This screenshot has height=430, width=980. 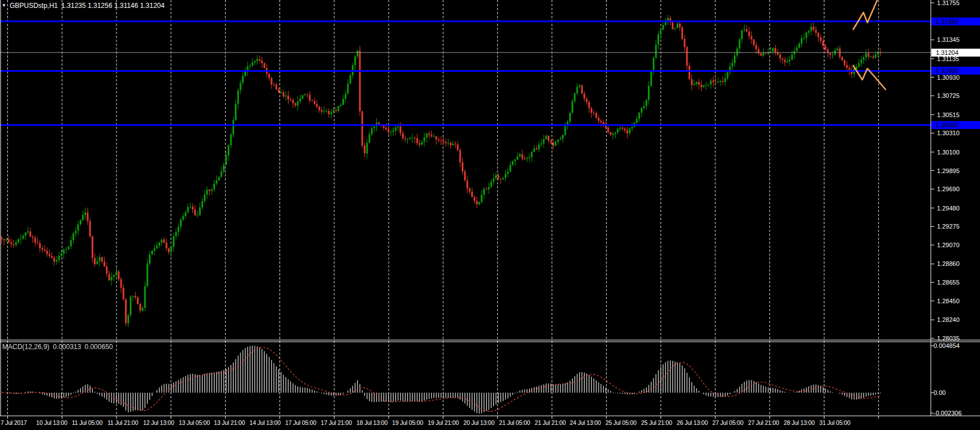 I want to click on time-axis-label: 27 Jul 05:00, so click(x=728, y=423).